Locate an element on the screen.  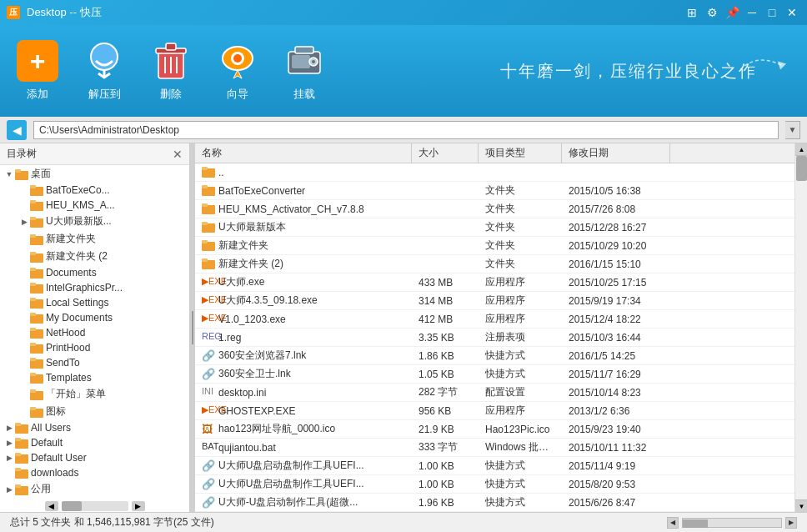
table-row: ▶EXE U大师4.3.5_09.18.exe 314 MB 应用程序 2015… is located at coordinates (495, 301).